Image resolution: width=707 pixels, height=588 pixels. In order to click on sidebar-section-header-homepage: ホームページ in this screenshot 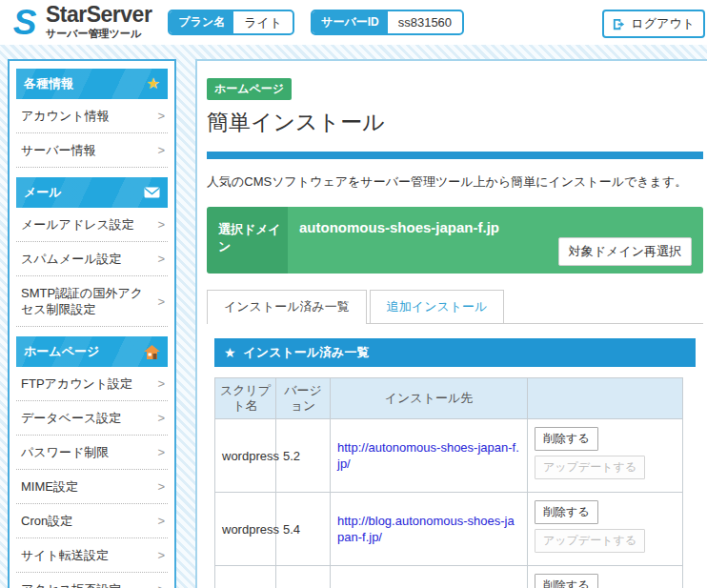, I will do `click(91, 352)`.